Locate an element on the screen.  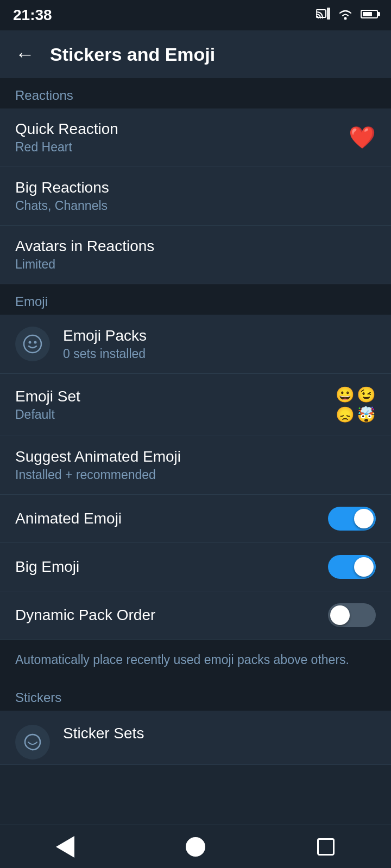
quick-reaction-item: Quick Reaction Red Heart ❤️ is located at coordinates (195, 138).